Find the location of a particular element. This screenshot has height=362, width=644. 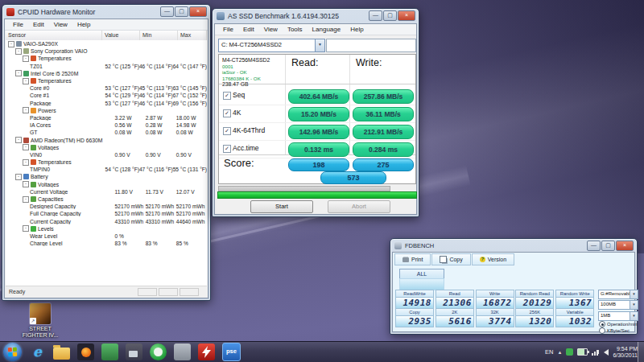

sensor-row: -Sony Corporation VAIO is located at coordinates (106, 51).